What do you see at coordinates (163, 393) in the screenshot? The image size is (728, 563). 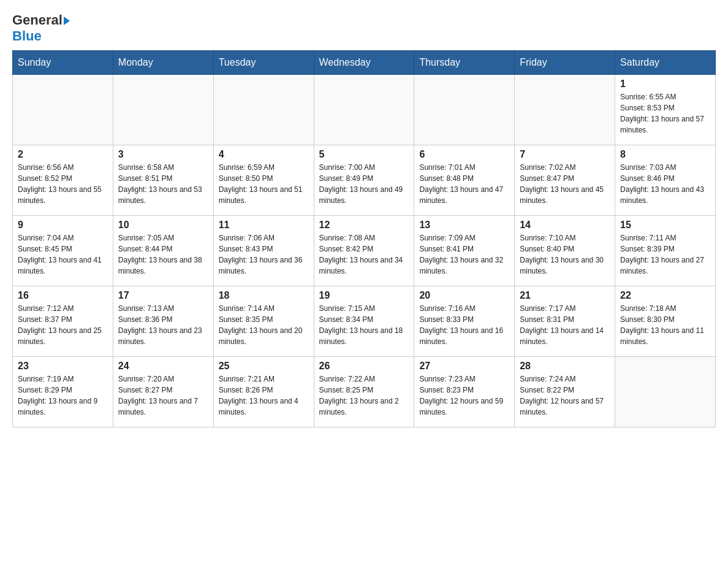 I see `calendar-cell: 24Sunrise: 7:20 AM Sunset: 8:27 PM Dayli…` at bounding box center [163, 393].